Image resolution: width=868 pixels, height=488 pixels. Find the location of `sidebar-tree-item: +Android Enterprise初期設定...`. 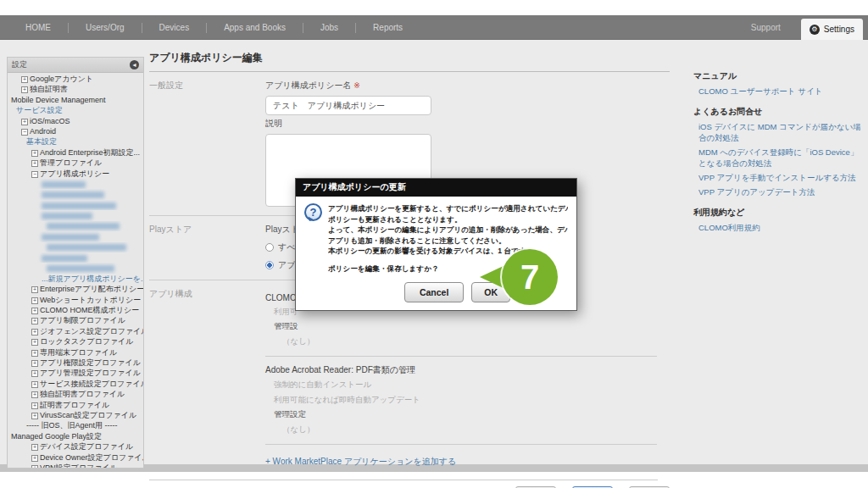

sidebar-tree-item: +Android Enterprise初期設定... is located at coordinates (75, 152).